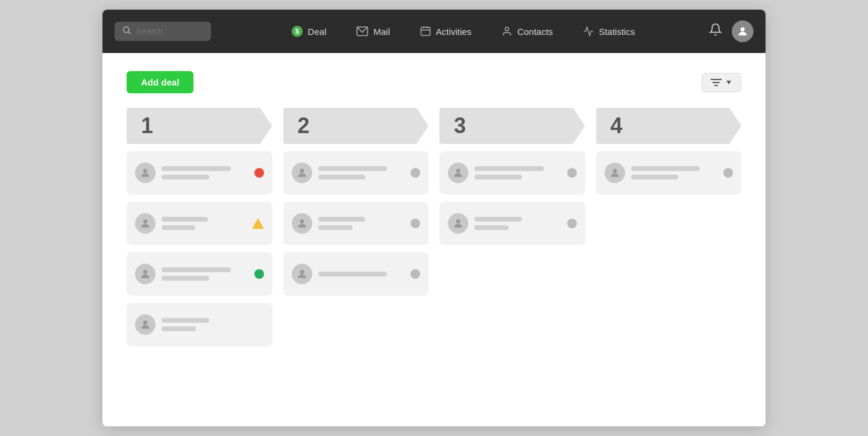 Image resolution: width=868 pixels, height=436 pixels. Describe the element at coordinates (426, 31) in the screenshot. I see `activities-icon` at that location.